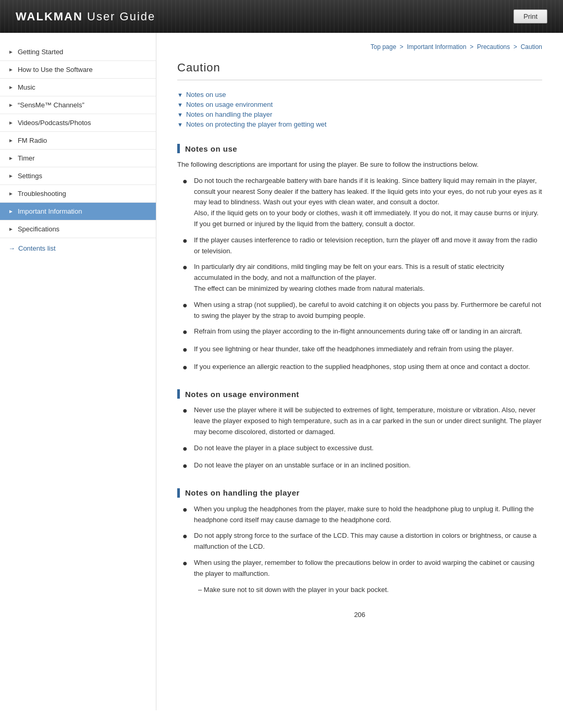  Describe the element at coordinates (368, 246) in the screenshot. I see `bullet-text: If the player causes interference to rad…` at that location.